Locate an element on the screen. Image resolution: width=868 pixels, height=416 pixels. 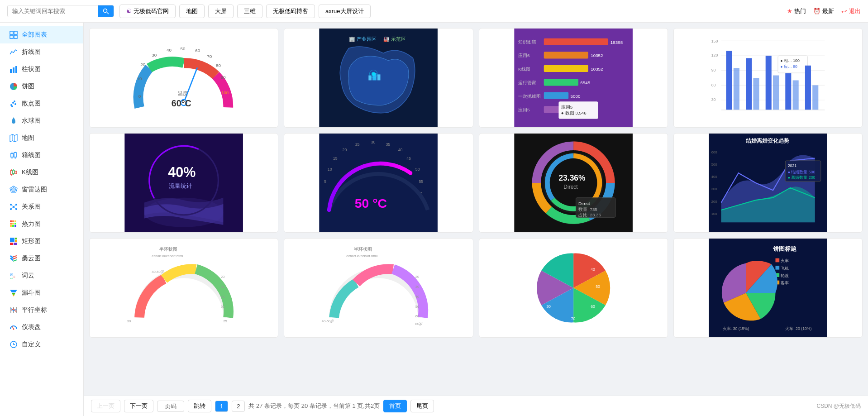
page-2-button: 2 is located at coordinates (238, 406).